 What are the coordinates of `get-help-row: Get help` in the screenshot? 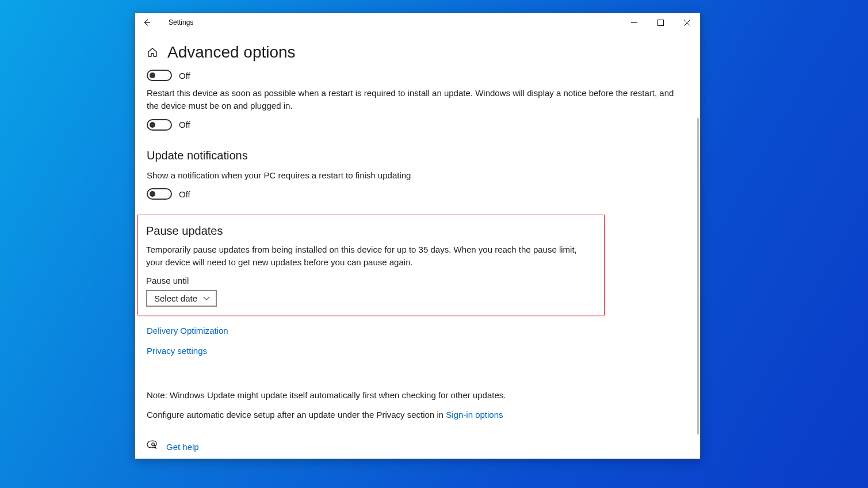 It's located at (416, 447).